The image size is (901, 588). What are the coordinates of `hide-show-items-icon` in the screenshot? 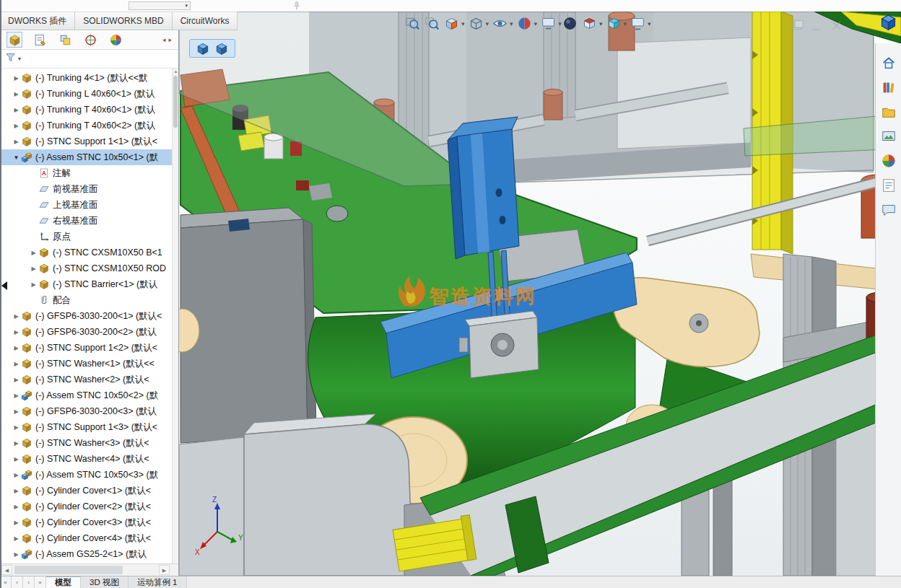 It's located at (500, 23).